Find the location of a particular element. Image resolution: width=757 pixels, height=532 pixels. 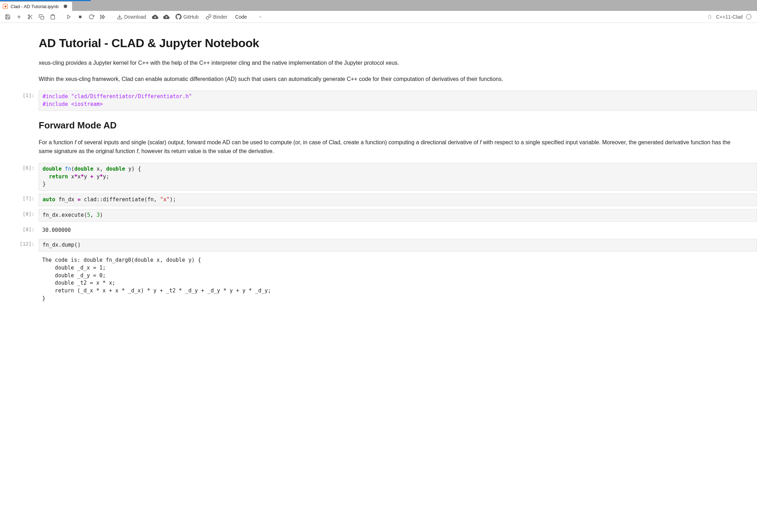

page-title: AD Tutorial - CLAD & Jupyter Notebook is located at coordinates (391, 43).